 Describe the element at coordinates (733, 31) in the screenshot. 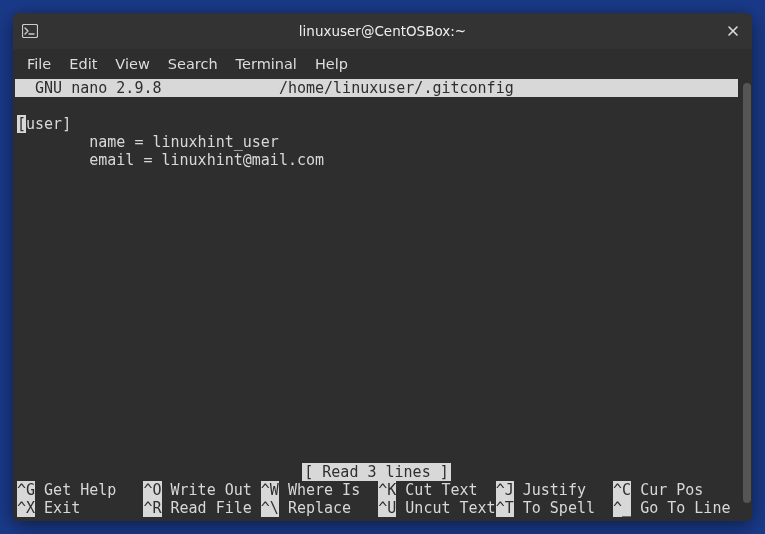

I see `close-icon` at that location.